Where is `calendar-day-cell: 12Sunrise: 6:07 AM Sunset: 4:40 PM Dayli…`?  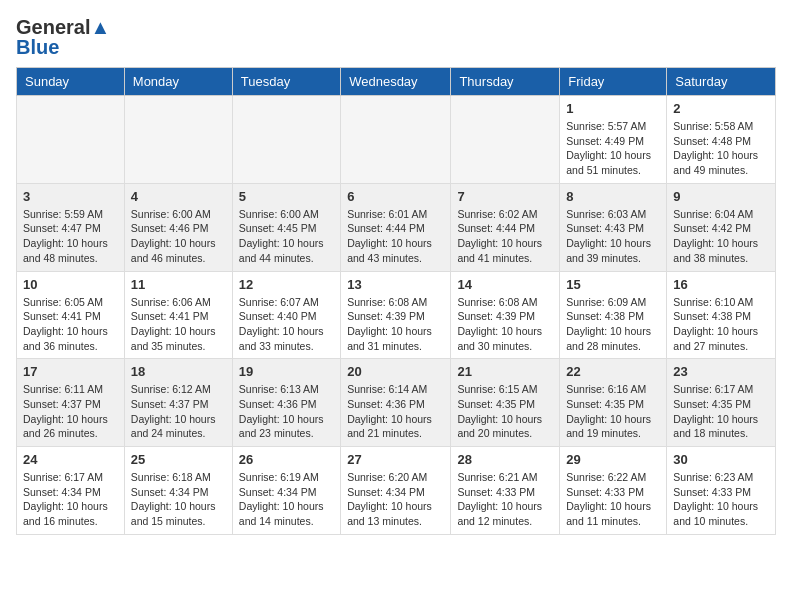
calendar-day-cell: 12Sunrise: 6:07 AM Sunset: 4:40 PM Dayli… is located at coordinates (286, 315).